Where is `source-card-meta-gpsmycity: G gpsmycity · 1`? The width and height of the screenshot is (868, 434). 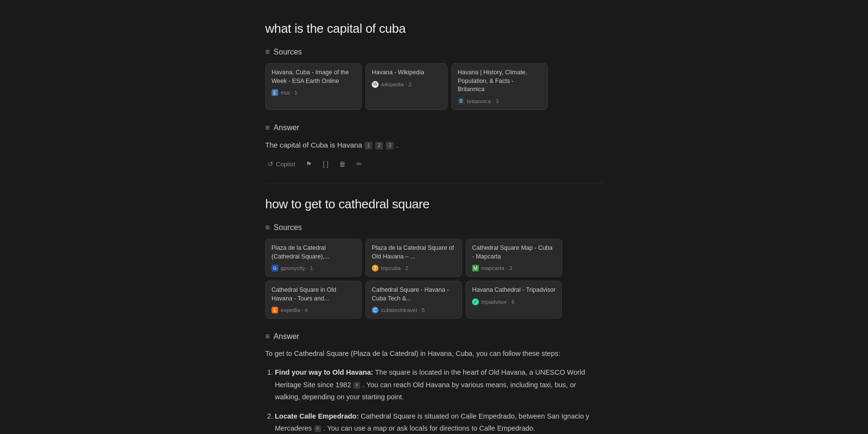 source-card-meta-gpsmycity: G gpsmycity · 1 is located at coordinates (313, 268).